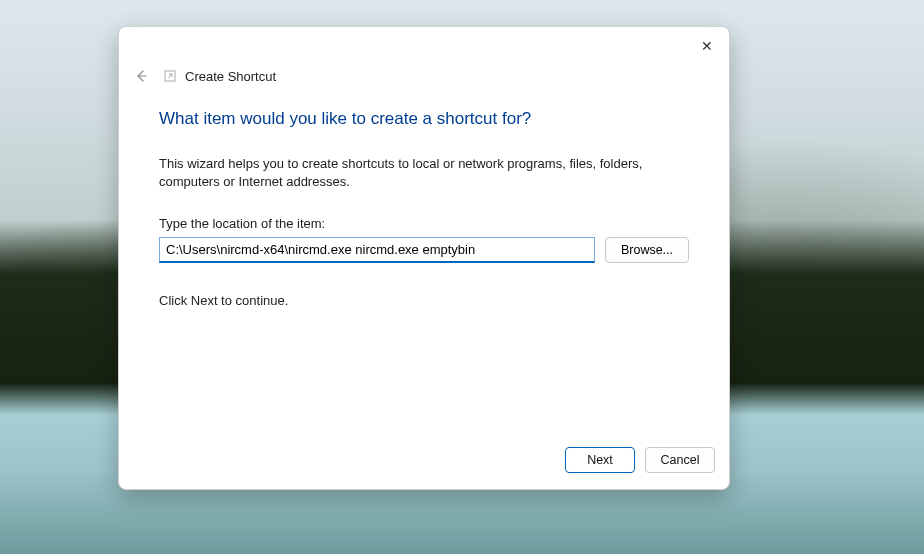  What do you see at coordinates (419, 172) in the screenshot?
I see `wizard-description: This wizard helps you to create shortcut…` at bounding box center [419, 172].